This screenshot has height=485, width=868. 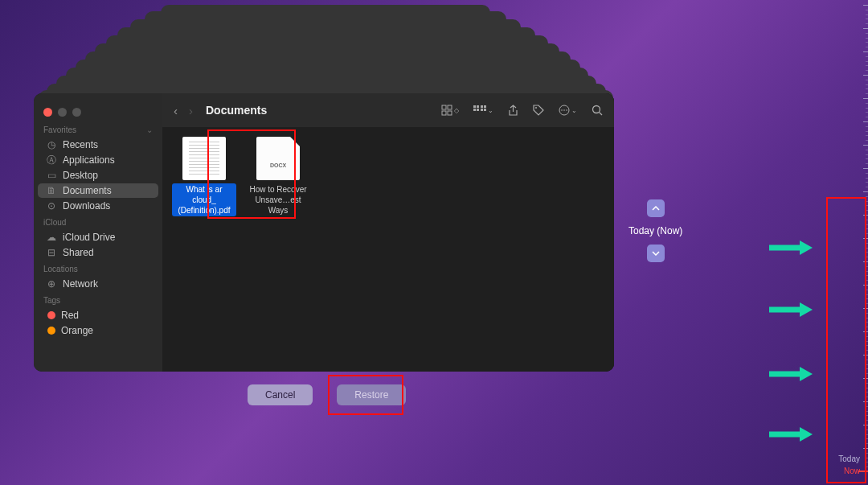 I want to click on highlight-box-timeline, so click(x=846, y=340).